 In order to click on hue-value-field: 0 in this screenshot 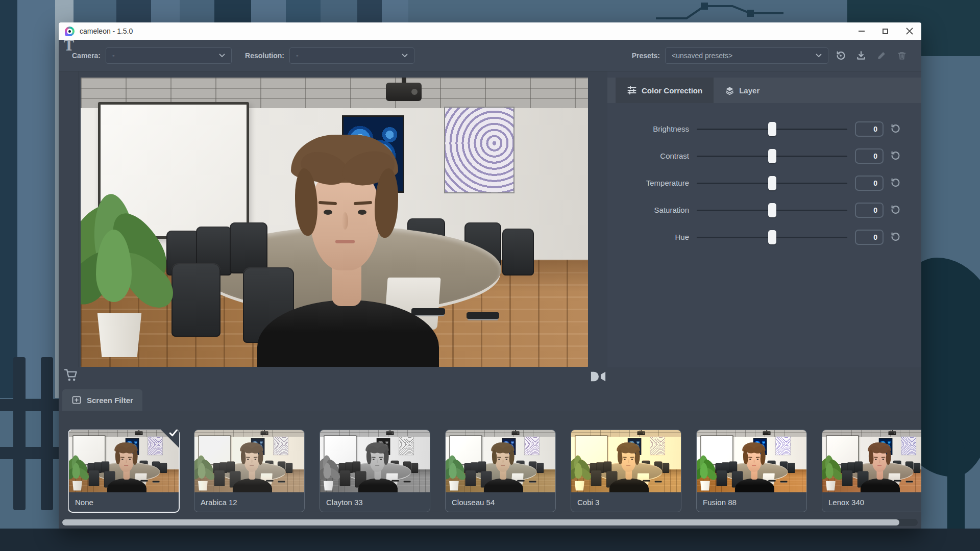, I will do `click(869, 237)`.